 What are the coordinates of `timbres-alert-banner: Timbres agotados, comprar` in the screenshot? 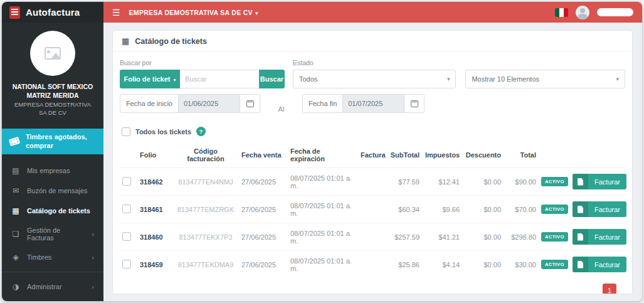 It's located at (53, 142).